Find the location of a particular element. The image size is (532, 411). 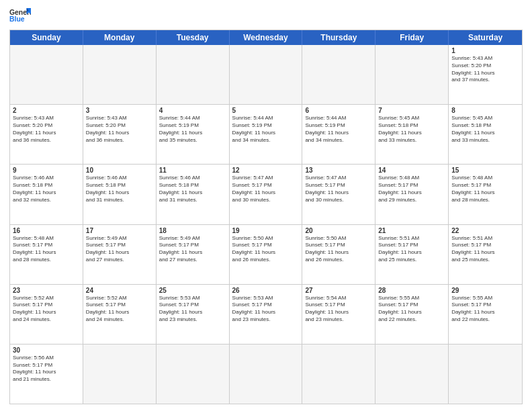

day-number: 26 is located at coordinates (266, 290).